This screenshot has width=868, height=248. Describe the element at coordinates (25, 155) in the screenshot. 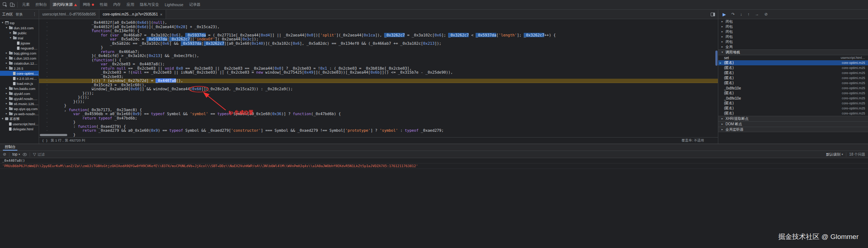

I see `live-expression-icon` at that location.